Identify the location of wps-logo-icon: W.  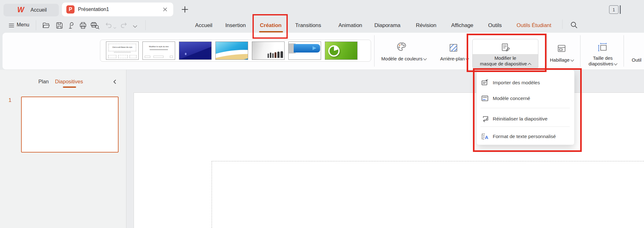
(21, 10).